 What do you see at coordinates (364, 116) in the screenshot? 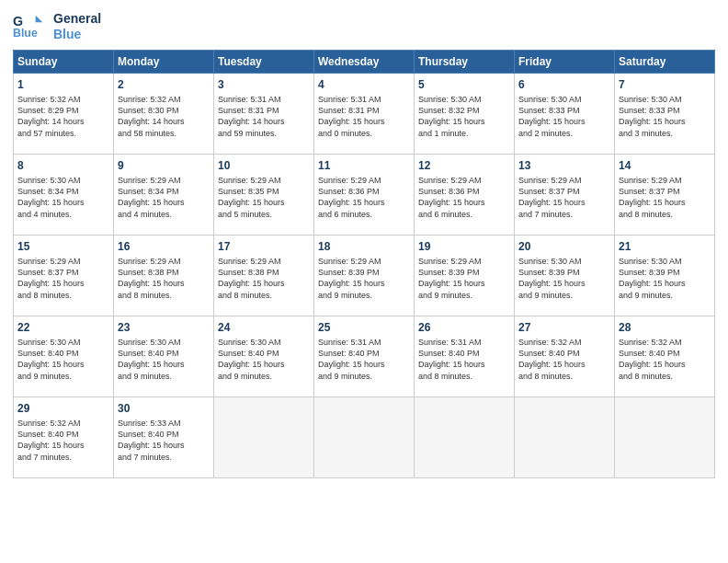
I see `day-info: Sunrise: 5:31 AM Sunset: 8:31 PM Dayligh…` at bounding box center [364, 116].